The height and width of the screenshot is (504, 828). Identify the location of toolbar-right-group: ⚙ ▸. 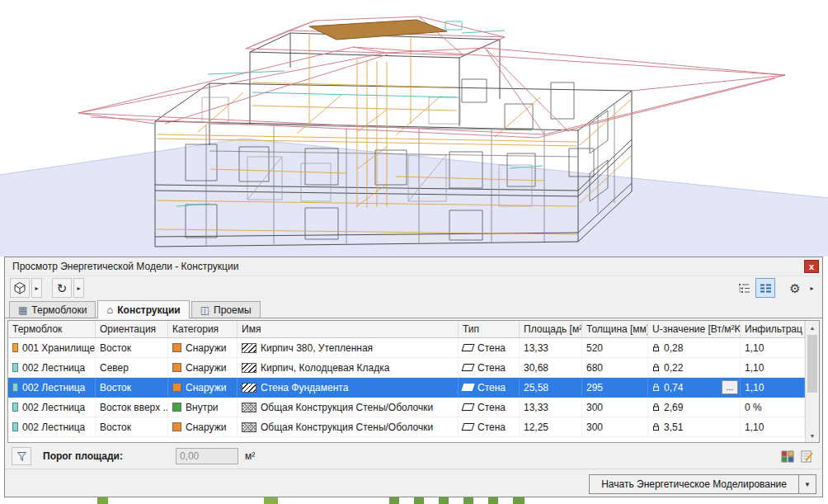
(775, 288).